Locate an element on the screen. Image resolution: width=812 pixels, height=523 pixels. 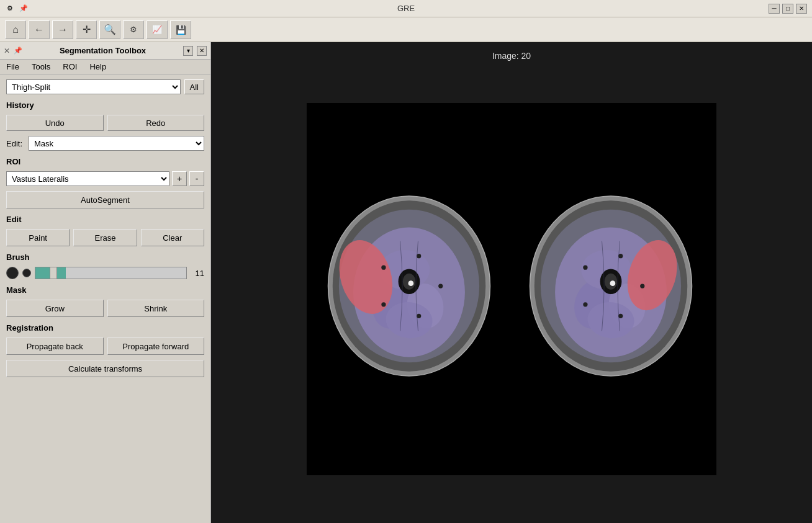
grow-button: Grow is located at coordinates (55, 308).